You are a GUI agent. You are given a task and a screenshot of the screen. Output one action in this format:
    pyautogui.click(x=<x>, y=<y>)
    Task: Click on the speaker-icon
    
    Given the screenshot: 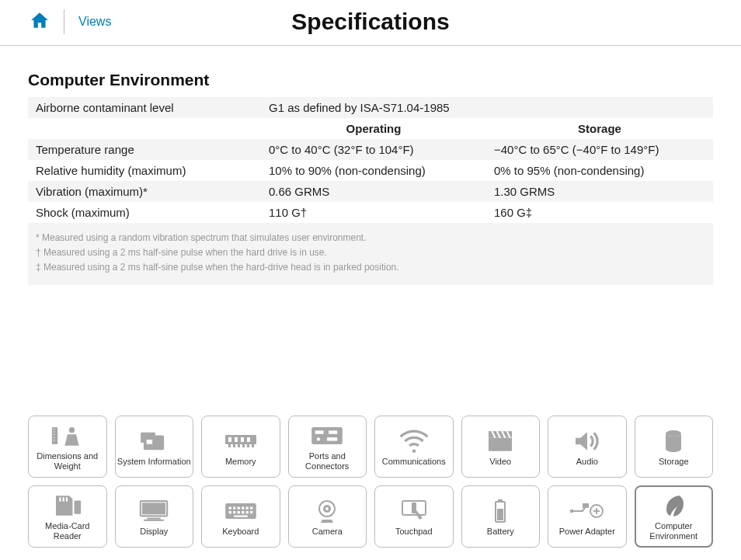 What is the action you would take?
    pyautogui.click(x=587, y=441)
    